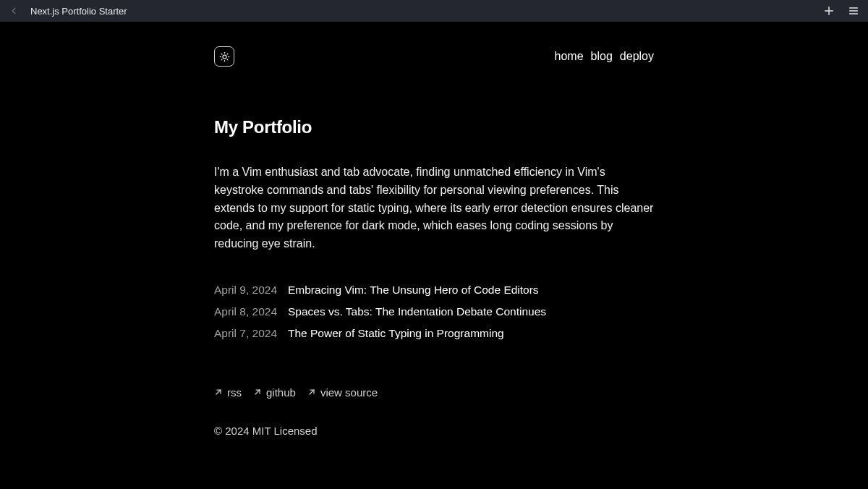 Image resolution: width=868 pixels, height=489 pixels. I want to click on post-list: April 9, 2024 Embracing Vim: The Unsung …, so click(434, 312).